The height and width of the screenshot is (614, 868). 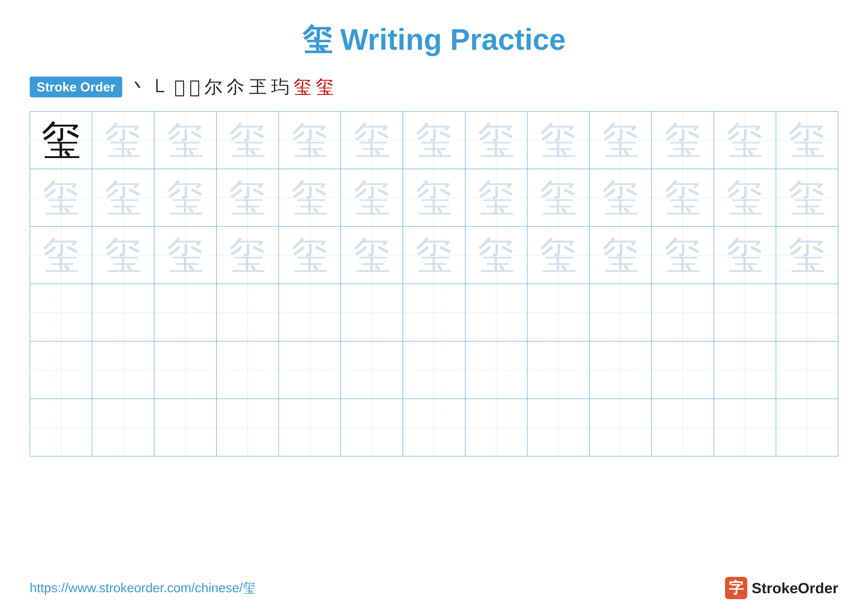 What do you see at coordinates (434, 255) in the screenshot?
I see `grid-cell-r3-c7: 玺` at bounding box center [434, 255].